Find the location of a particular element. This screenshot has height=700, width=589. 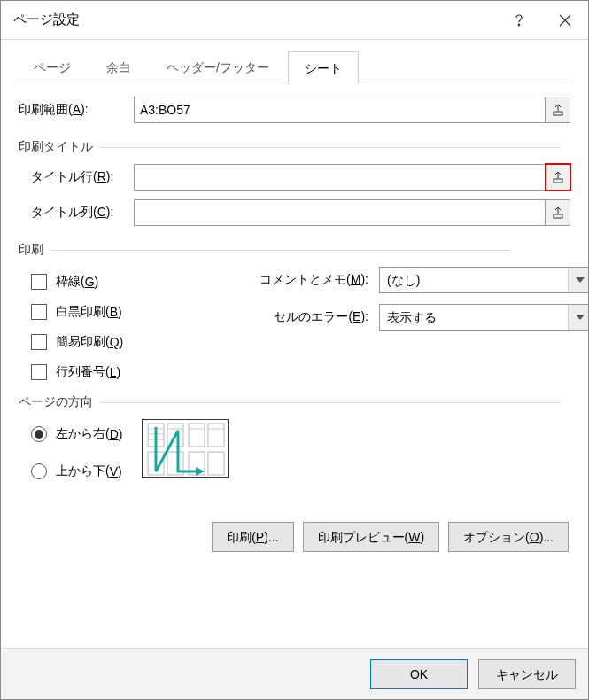

help-button is located at coordinates (519, 20).